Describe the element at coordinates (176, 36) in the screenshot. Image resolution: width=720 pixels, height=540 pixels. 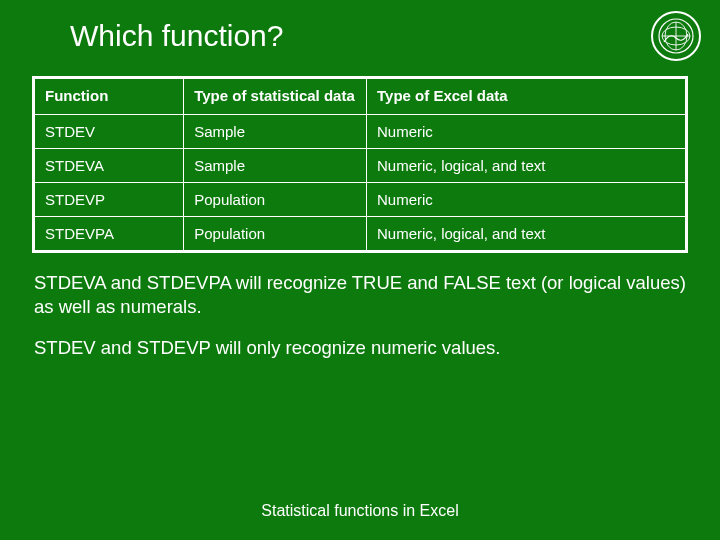
I see `slide-title: Which function?` at that location.